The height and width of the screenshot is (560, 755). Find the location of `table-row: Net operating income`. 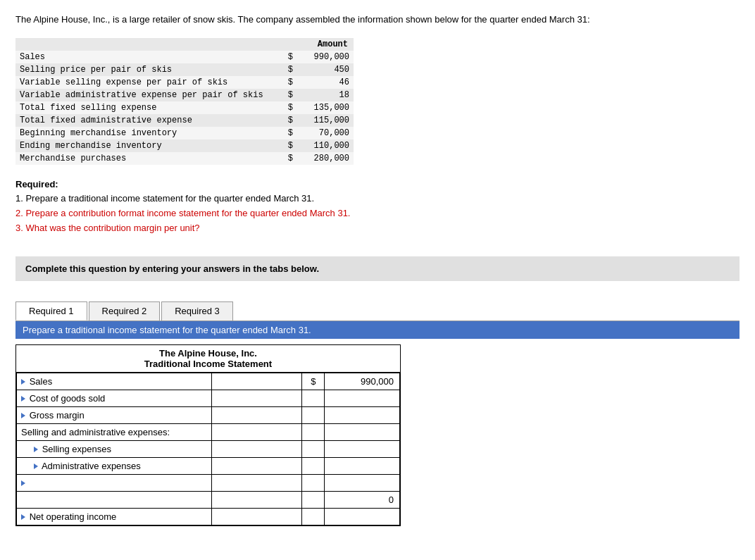

table-row: Net operating income is located at coordinates (208, 516).